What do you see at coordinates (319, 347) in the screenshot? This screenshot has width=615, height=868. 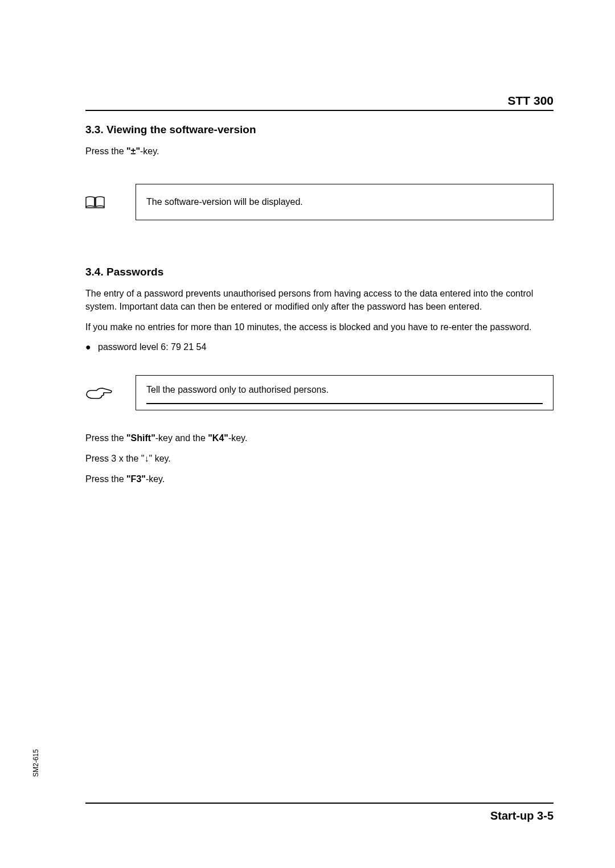 I see `bullet-password-level: ● password level 6: 79 21 54` at bounding box center [319, 347].